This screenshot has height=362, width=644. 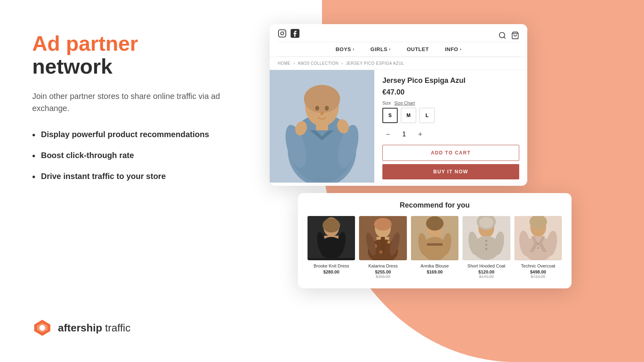 What do you see at coordinates (380, 49) in the screenshot?
I see `nav-girls: GIRLS ›` at bounding box center [380, 49].